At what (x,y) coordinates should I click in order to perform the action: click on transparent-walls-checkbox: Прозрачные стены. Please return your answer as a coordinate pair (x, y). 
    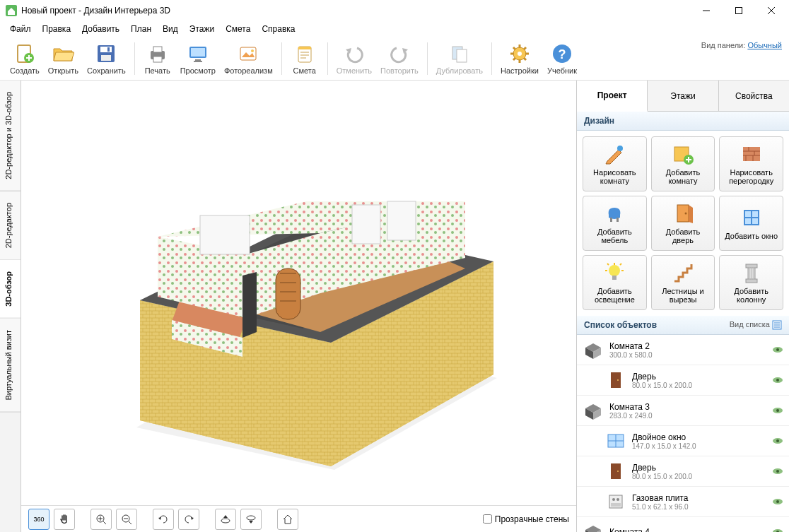
    Looking at the image, I should click on (526, 519).